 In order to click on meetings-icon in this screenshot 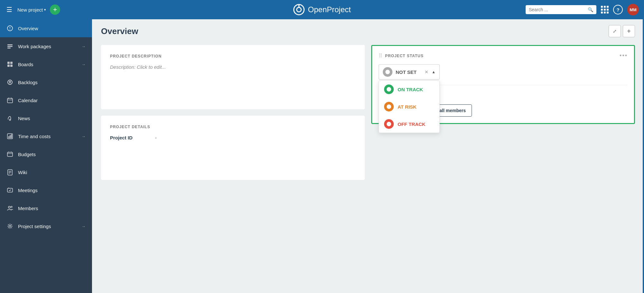, I will do `click(10, 190)`.